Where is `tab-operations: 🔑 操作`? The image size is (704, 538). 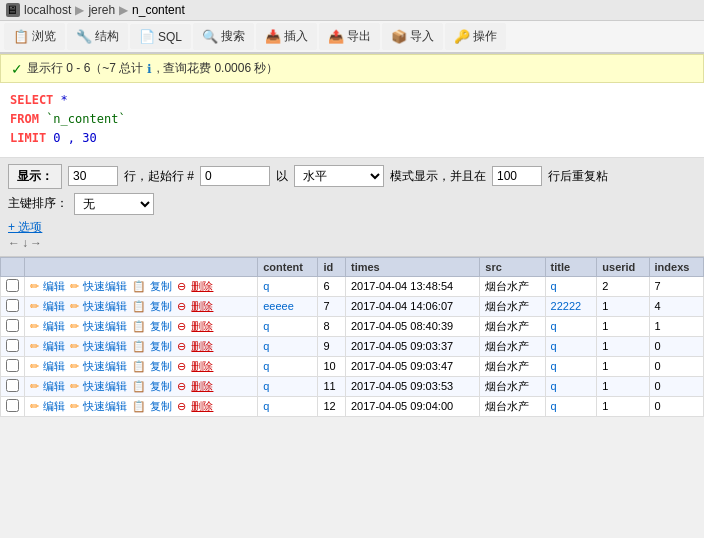
tab-operations: 🔑 操作 is located at coordinates (476, 36).